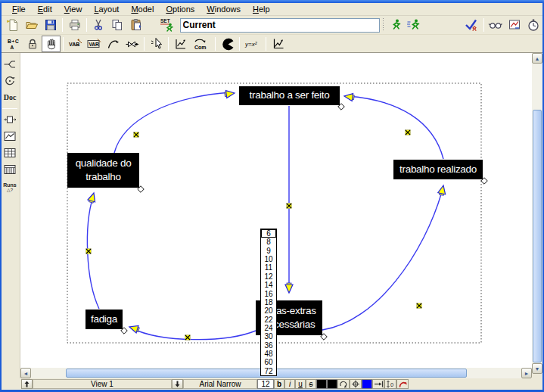  What do you see at coordinates (300, 384) in the screenshot?
I see `underline-button: u` at bounding box center [300, 384].